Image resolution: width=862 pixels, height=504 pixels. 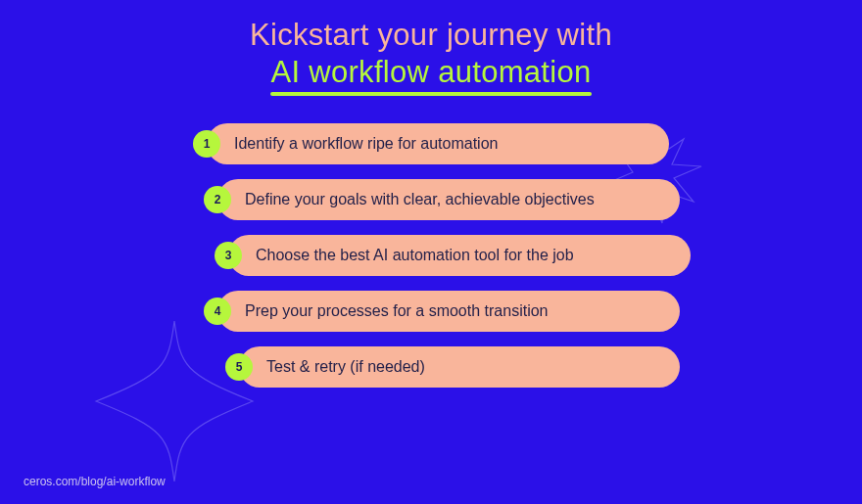 I want to click on step-item: 5 Test & retry (if needed), so click(x=431, y=367).